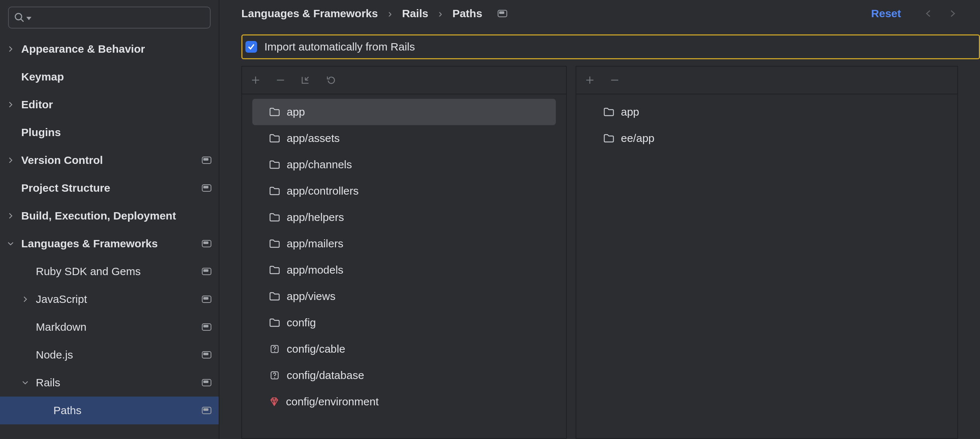 The height and width of the screenshot is (439, 980). What do you see at coordinates (404, 217) in the screenshot?
I see `list-item: app/helpers` at bounding box center [404, 217].